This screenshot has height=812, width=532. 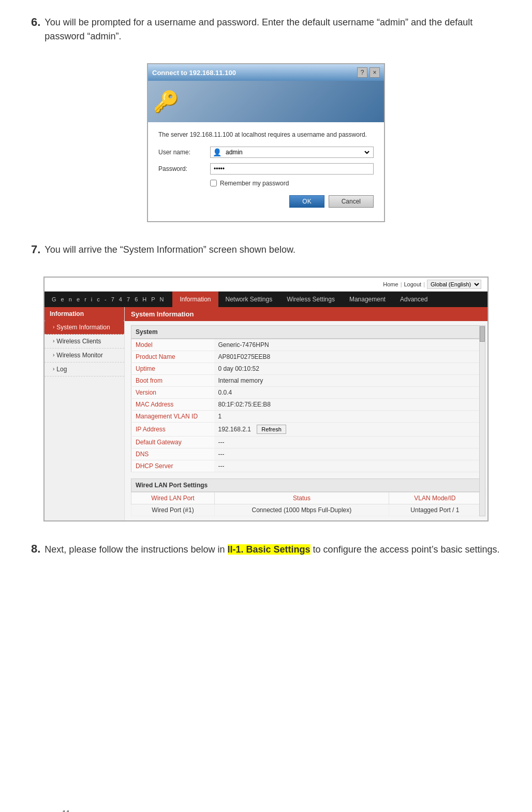 What do you see at coordinates (170, 250) in the screenshot?
I see `step7-text: You will arrive the “System Information”…` at bounding box center [170, 250].